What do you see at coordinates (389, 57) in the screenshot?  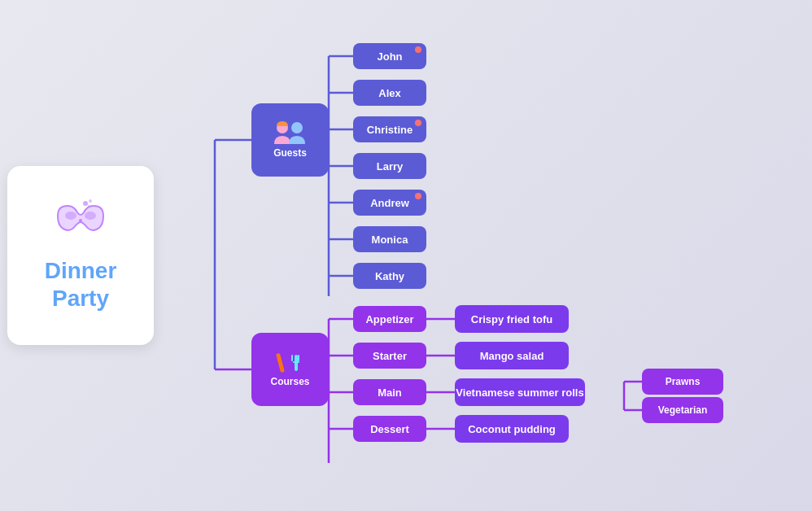 I see `john-label: John` at bounding box center [389, 57].